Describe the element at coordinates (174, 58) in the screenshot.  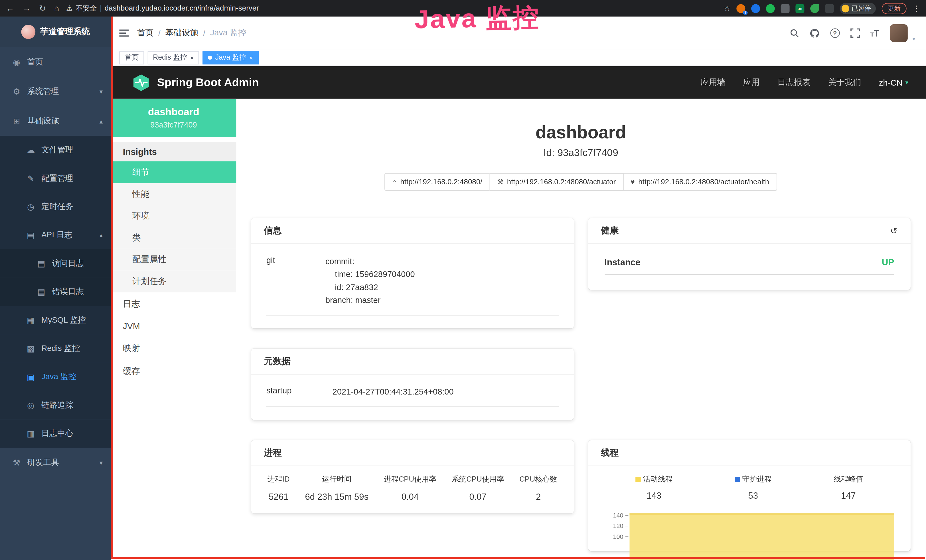
I see `tab-redis-monitor: Redis 监控 ×` at that location.